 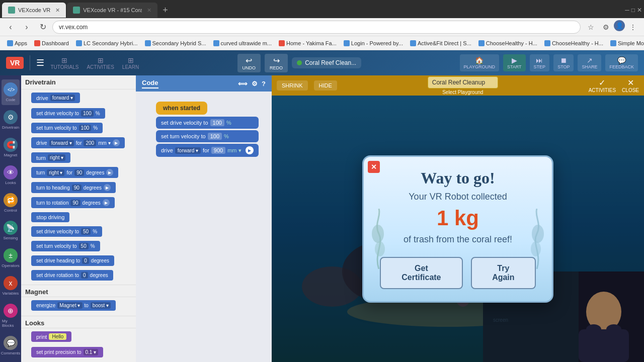 I want to click on block-energize: energize Magnet ▾ to boost ▾, so click(x=73, y=306).